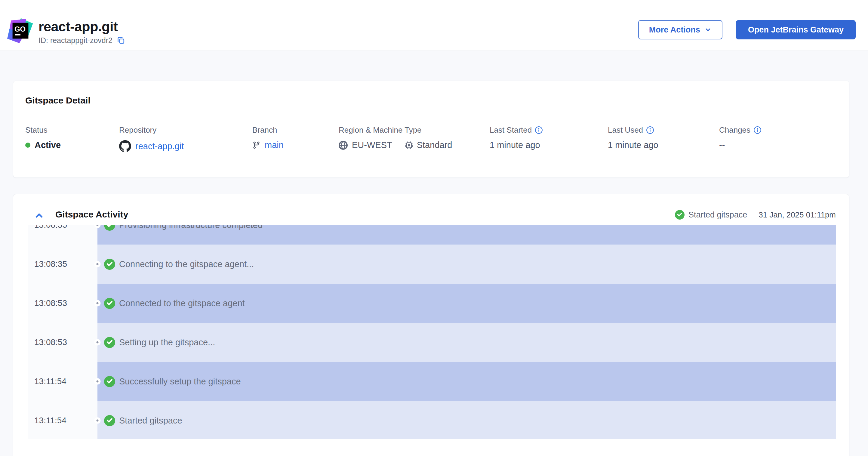 The width and height of the screenshot is (868, 456). I want to click on activity-row: 13:08:53 Setting up the gitspace..., so click(432, 342).